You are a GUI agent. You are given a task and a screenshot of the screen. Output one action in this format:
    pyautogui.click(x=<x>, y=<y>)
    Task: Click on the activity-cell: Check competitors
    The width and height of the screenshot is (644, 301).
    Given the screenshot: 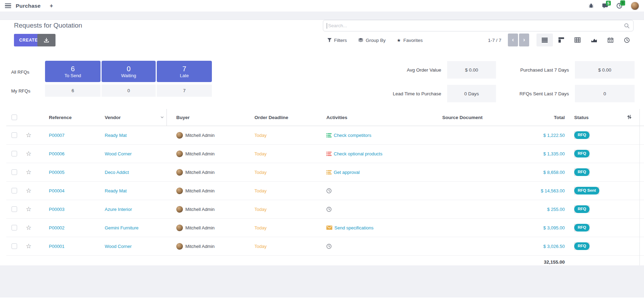 What is the action you would take?
    pyautogui.click(x=375, y=135)
    